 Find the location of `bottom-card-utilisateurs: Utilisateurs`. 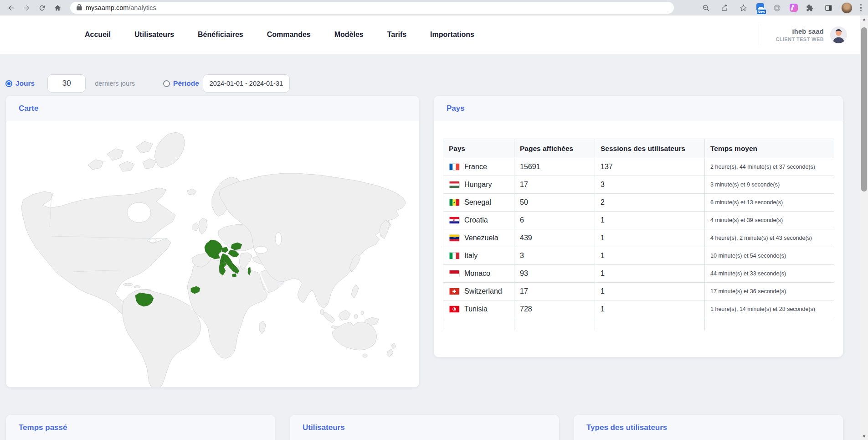

bottom-card-utilisateurs: Utilisateurs is located at coordinates (425, 427).